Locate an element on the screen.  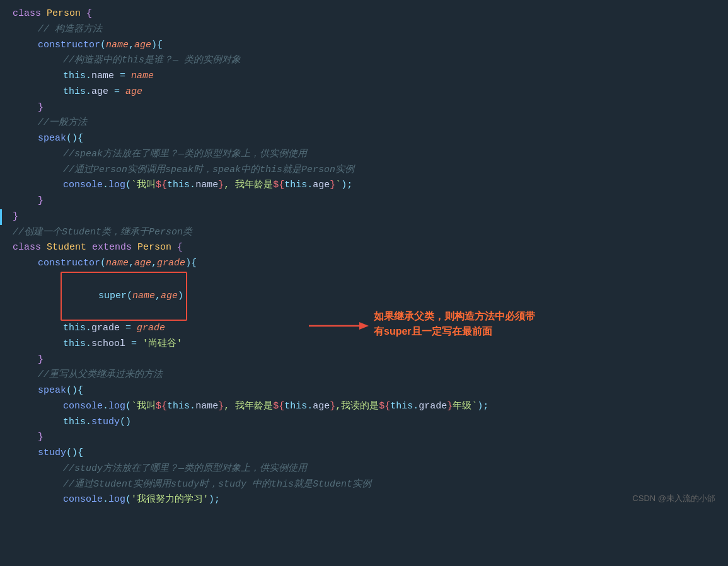
code-line: this.name = name is located at coordinates (364, 77).